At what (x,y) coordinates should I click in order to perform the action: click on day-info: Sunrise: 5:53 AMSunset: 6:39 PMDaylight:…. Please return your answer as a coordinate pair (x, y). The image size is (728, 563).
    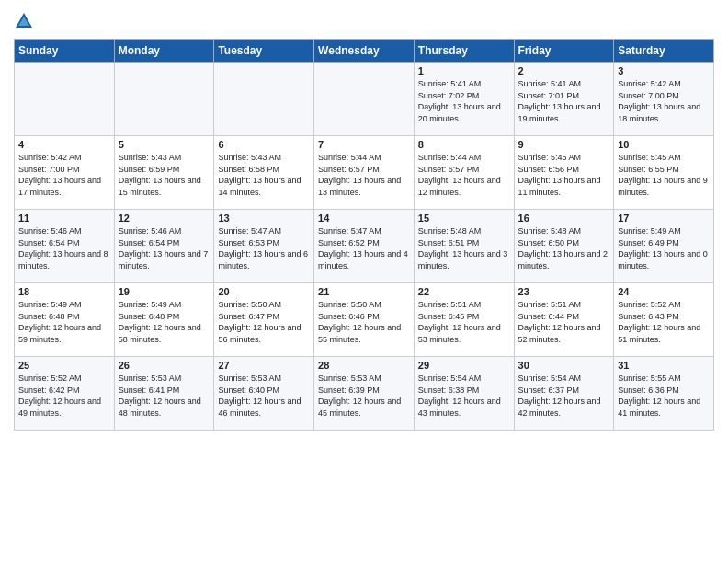
    Looking at the image, I should click on (364, 396).